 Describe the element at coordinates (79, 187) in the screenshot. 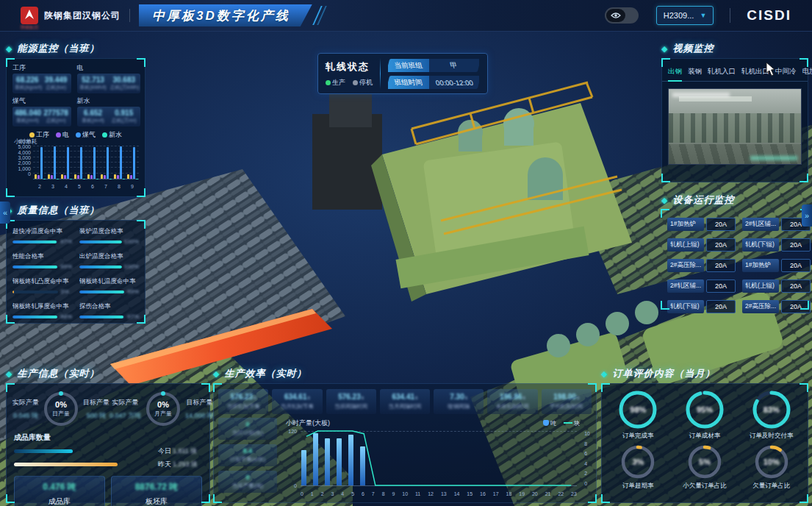

I see `energy-xtick: 5` at that location.